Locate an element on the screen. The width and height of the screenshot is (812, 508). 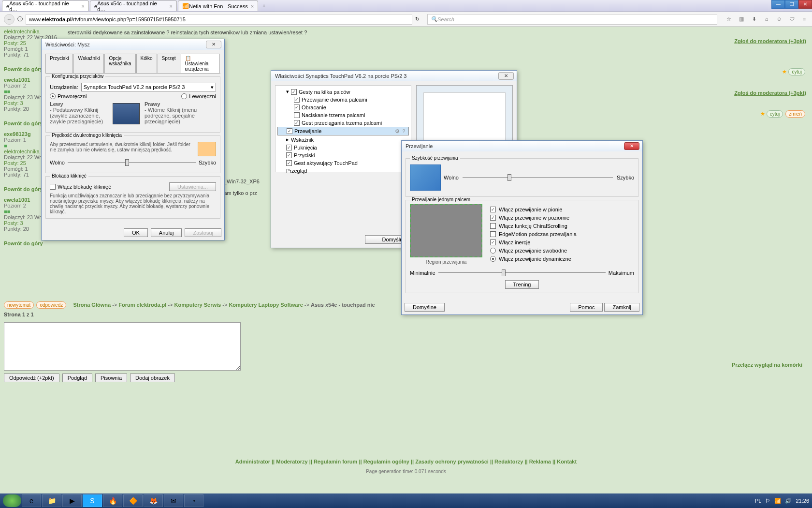
tree-item: ✓Przyciski is located at coordinates (343, 155).